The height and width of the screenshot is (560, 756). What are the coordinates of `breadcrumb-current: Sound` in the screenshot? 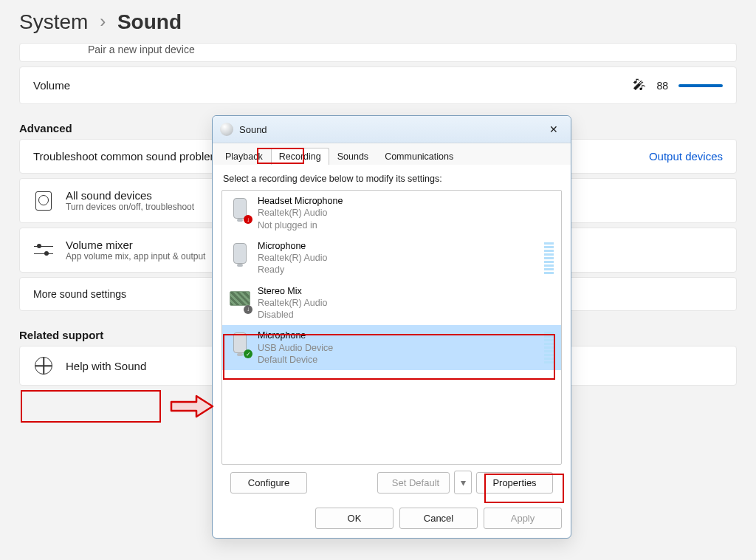 It's located at (149, 22).